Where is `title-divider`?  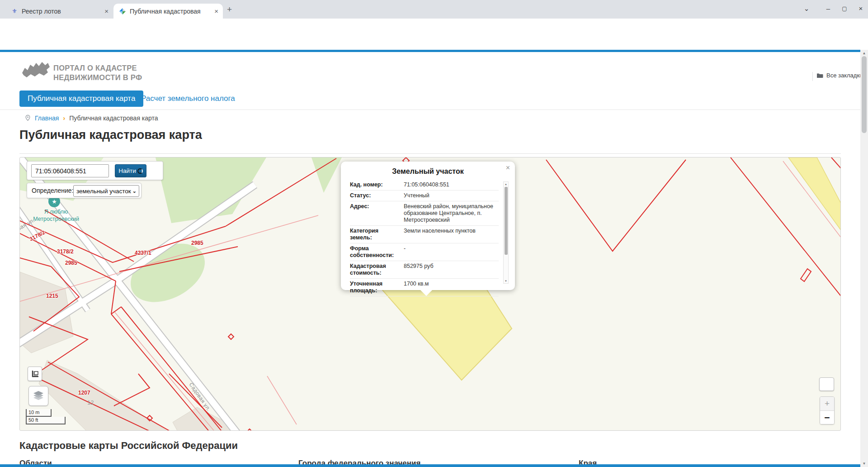
title-divider is located at coordinates (430, 154).